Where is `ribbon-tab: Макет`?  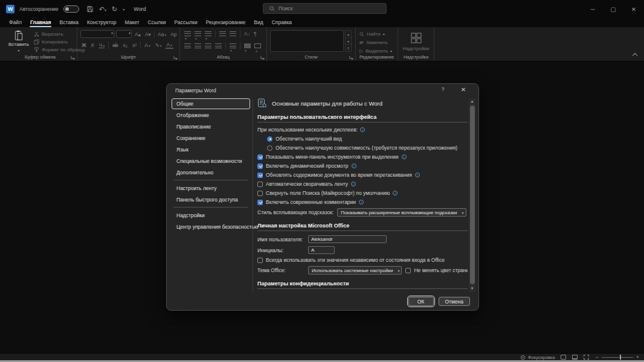
ribbon-tab: Макет is located at coordinates (132, 23).